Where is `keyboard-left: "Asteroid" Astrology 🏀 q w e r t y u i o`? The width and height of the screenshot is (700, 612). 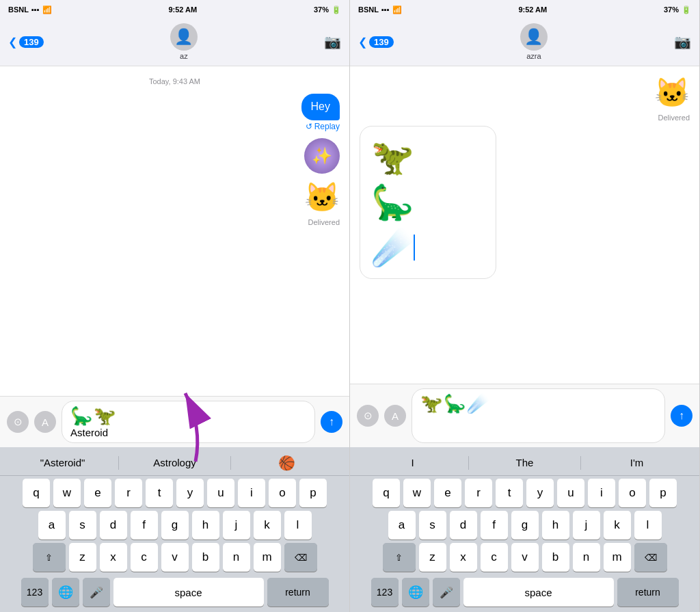 keyboard-left: "Asteroid" Astrology 🏀 q w e r t y u i o is located at coordinates (175, 529).